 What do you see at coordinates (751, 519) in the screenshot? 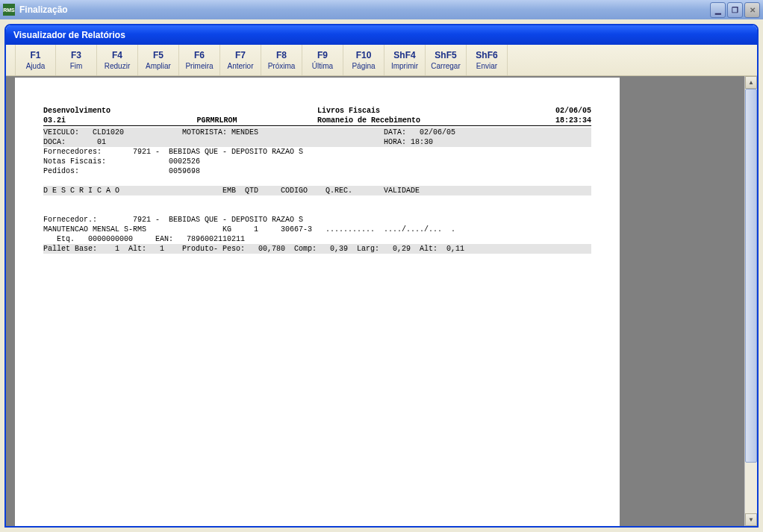
I see `scroll-down-button: ▼` at bounding box center [751, 519].